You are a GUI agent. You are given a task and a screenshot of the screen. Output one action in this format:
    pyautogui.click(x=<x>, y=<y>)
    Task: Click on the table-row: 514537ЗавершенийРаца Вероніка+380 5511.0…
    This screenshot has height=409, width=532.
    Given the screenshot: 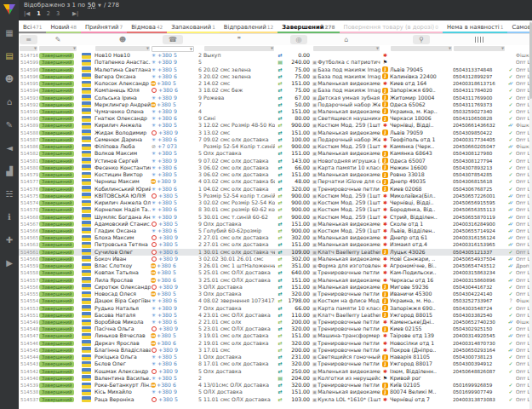 What is the action you would take?
    pyautogui.click(x=276, y=399)
    